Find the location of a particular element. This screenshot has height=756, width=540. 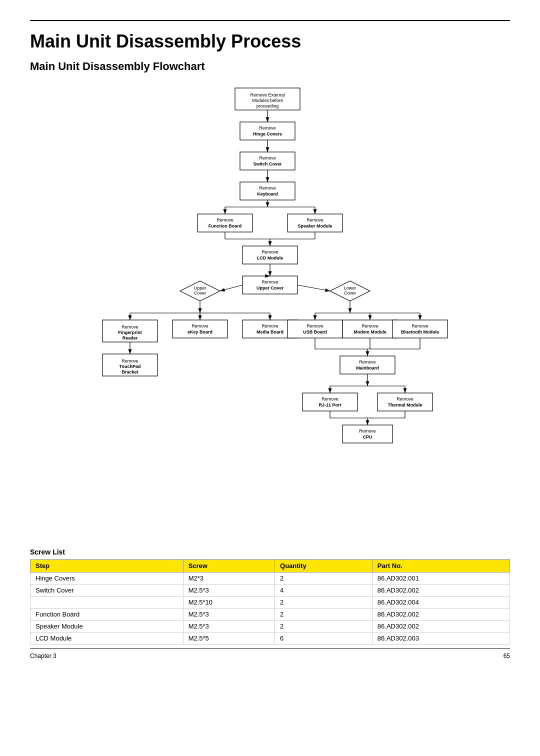

top-border is located at coordinates (270, 20).